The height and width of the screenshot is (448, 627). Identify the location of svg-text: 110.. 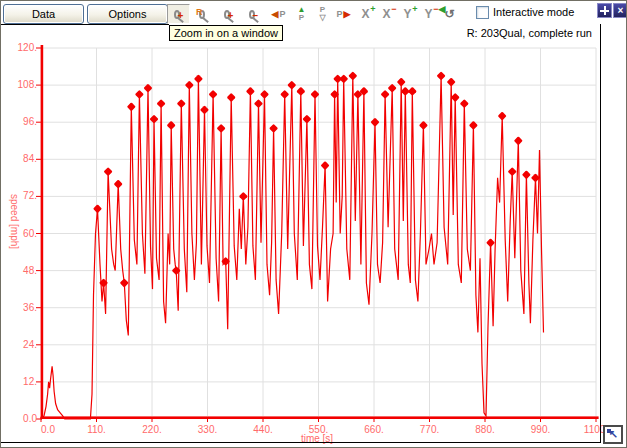
(96, 430).